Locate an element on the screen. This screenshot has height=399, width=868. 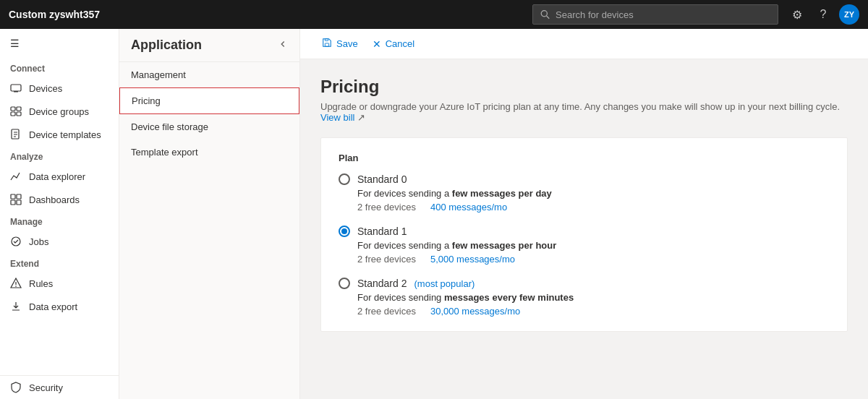
data-export-icon is located at coordinates (16, 306).